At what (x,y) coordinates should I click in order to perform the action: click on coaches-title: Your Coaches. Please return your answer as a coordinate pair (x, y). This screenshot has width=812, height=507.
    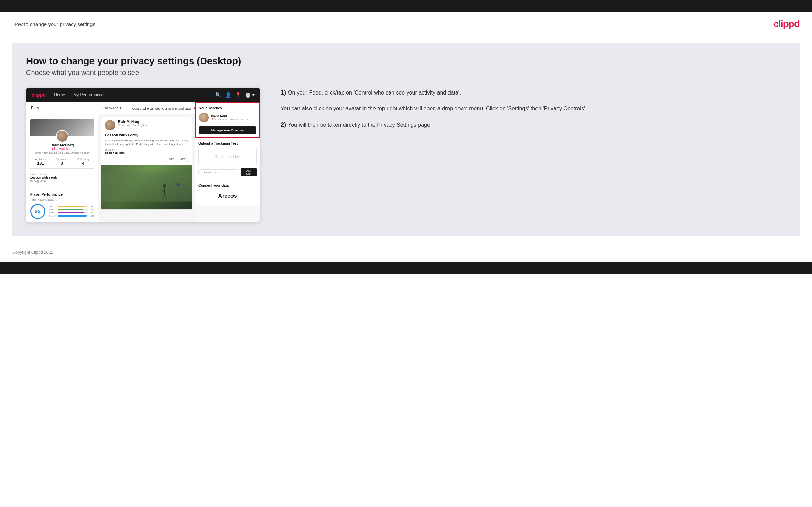
    Looking at the image, I should click on (228, 108).